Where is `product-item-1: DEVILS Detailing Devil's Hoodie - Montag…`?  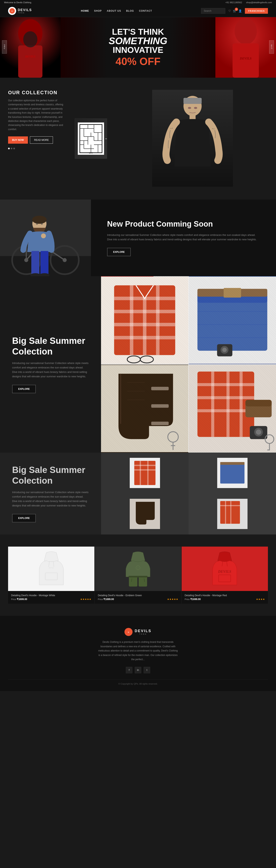 product-item-1: DEVILS Detailing Devil's Hoodie - Montag… is located at coordinates (51, 575).